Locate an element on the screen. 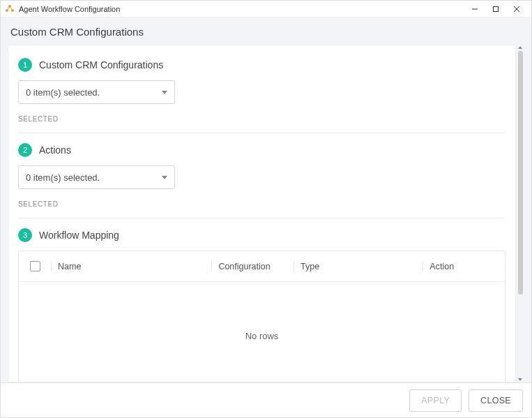 The width and height of the screenshot is (532, 418). config-dropdown: 0 item(s) selected. is located at coordinates (96, 92).